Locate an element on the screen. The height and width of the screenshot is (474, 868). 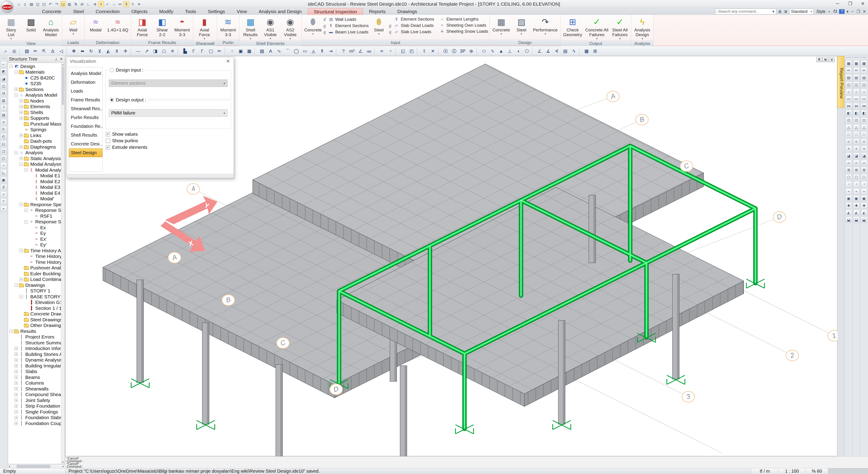
tool-icon: ? is located at coordinates (4, 108).